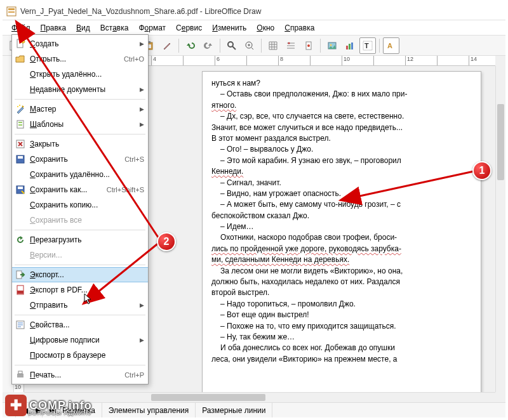 This screenshot has height=420, width=508. What do you see at coordinates (80, 290) in the screenshot?
I see `file-menu-экспорт-в-pdf-: Экспорт в PDF...` at bounding box center [80, 290].